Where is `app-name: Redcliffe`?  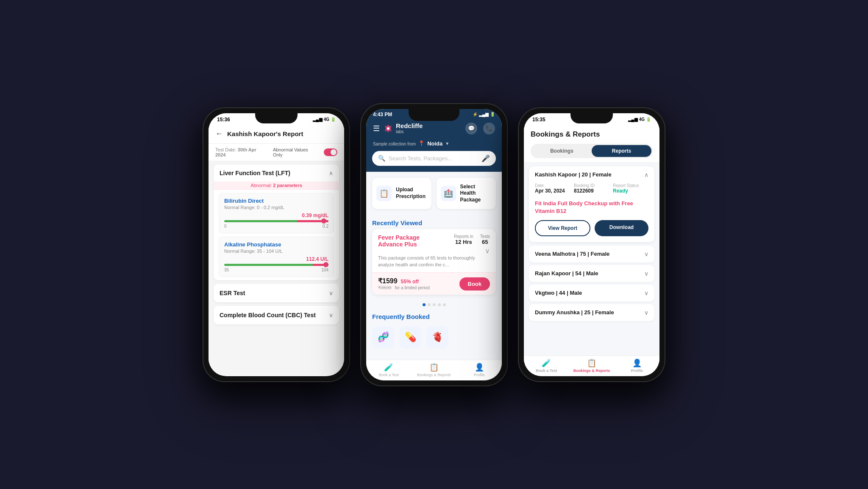 app-name: Redcliffe is located at coordinates (409, 126).